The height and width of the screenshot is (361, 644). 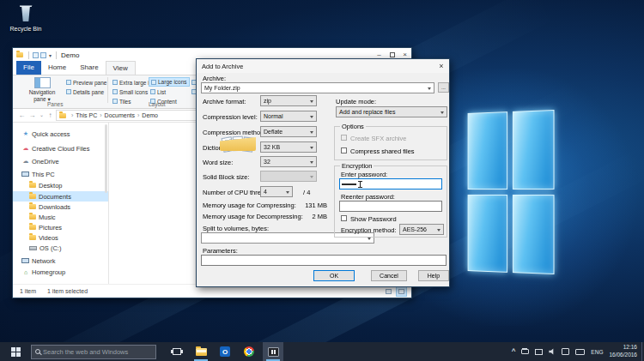 I want to click on task-view-button, so click(x=177, y=352).